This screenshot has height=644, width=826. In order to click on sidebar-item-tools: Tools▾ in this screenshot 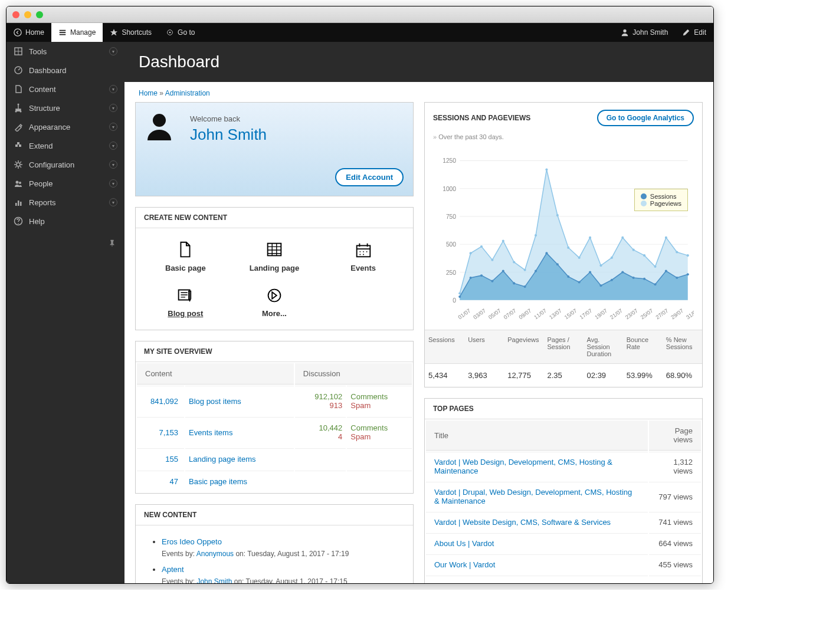, I will do `click(65, 51)`.